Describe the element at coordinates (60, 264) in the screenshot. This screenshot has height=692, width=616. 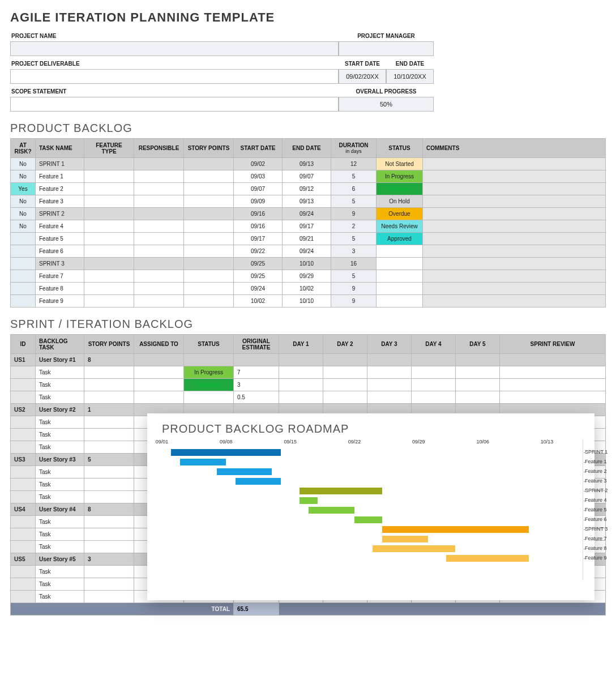
I see `cell-task-name: SPRINT 3` at that location.